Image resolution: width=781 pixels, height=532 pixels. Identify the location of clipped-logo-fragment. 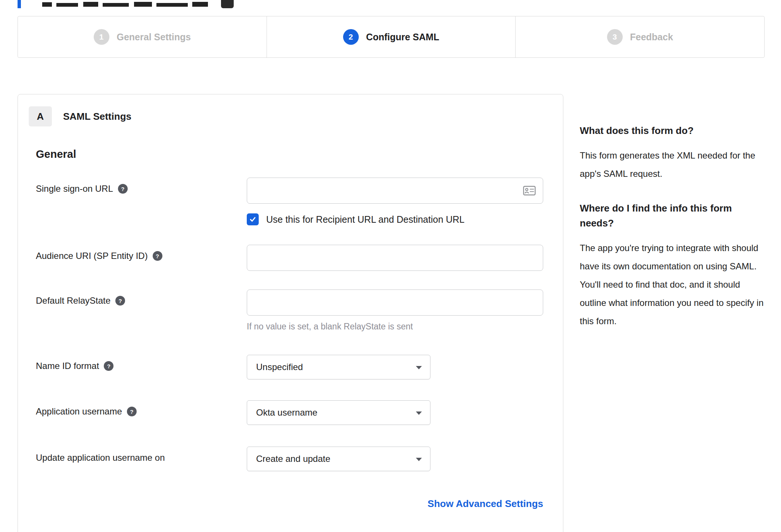
(19, 4).